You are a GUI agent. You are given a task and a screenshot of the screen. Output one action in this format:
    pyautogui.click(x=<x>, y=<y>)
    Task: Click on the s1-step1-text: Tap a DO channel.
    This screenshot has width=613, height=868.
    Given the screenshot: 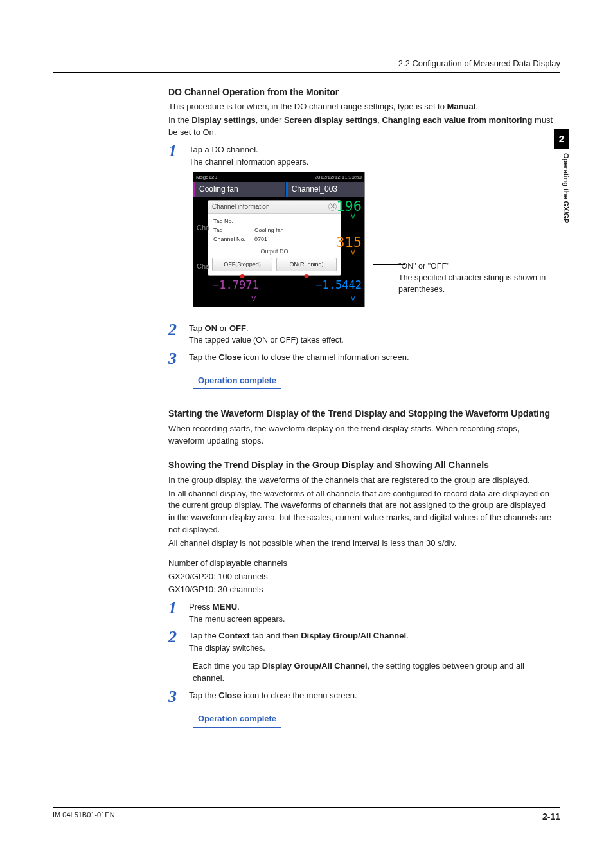 What is the action you would take?
    pyautogui.click(x=371, y=150)
    